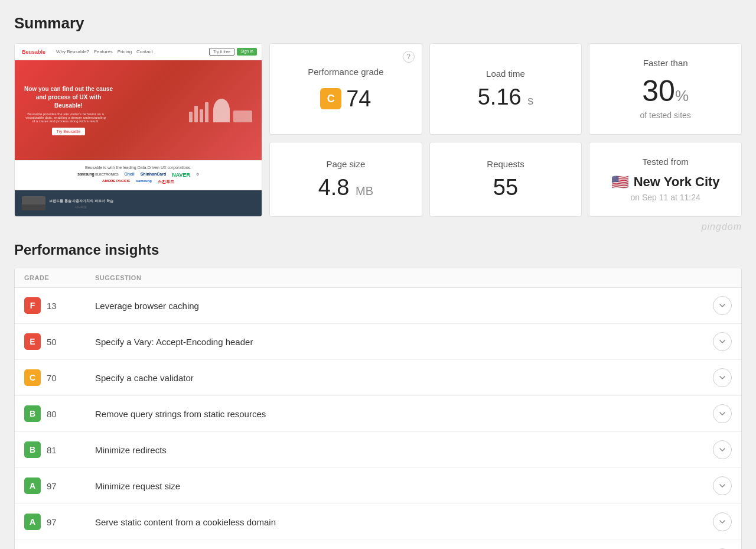 This screenshot has width=756, height=549. I want to click on grade-cell: B 80, so click(60, 414).